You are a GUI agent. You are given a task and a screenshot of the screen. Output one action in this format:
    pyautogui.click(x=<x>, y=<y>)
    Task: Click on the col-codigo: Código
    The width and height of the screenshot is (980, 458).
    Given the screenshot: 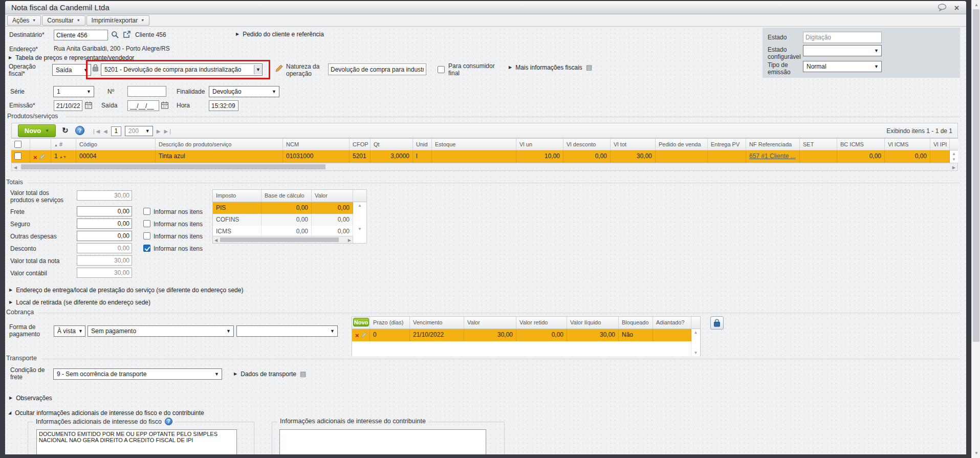 What is the action you would take?
    pyautogui.click(x=116, y=144)
    